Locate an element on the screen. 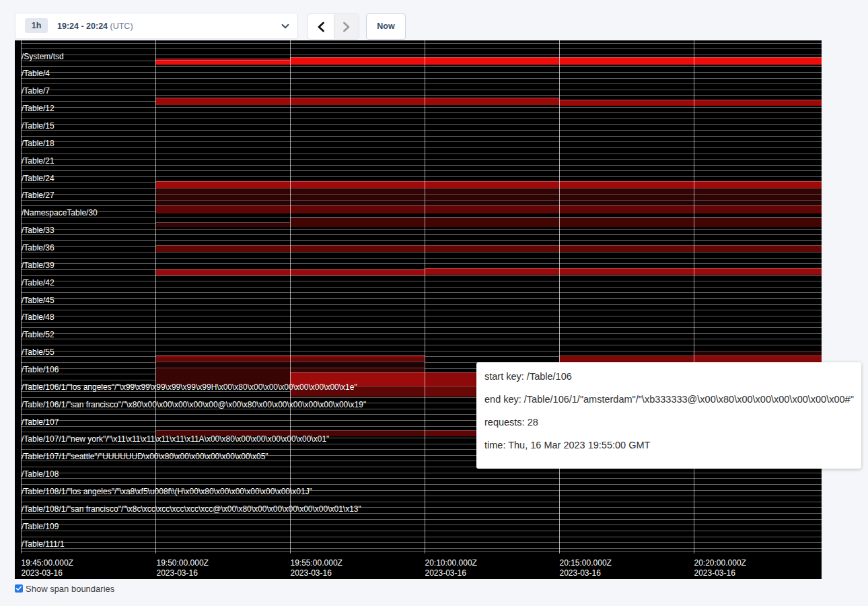 The image size is (868, 606). svg-text:/Table/106/1/"los angeles"/"\x: /Table/106/1/"los angeles"/"\x99\x99\x99… is located at coordinates (190, 387).